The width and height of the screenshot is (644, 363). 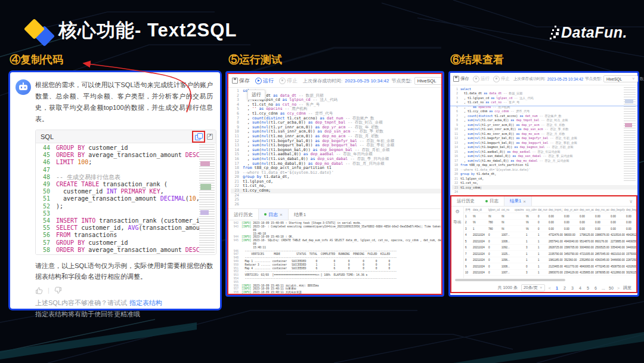 I want to click on table-row: 52021102401008...112657941.004940040.009…, so click(x=550, y=241).